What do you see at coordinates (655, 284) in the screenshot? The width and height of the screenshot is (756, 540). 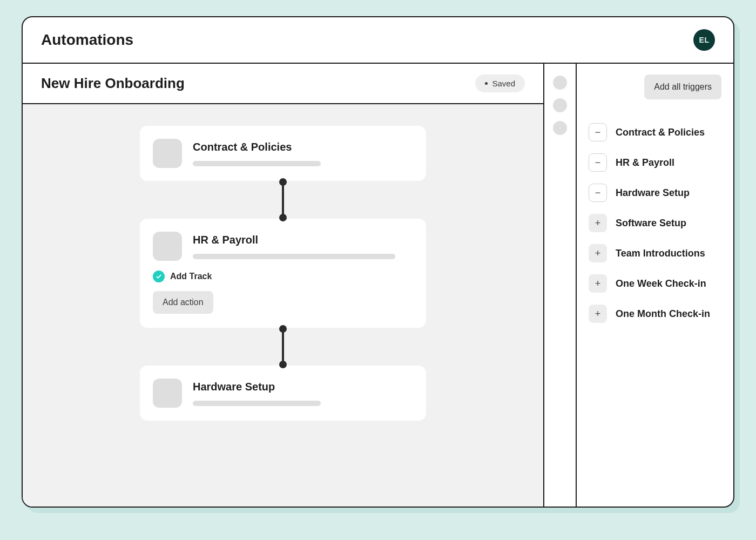 I see `trigger-item: + One Week Check-in` at bounding box center [655, 284].